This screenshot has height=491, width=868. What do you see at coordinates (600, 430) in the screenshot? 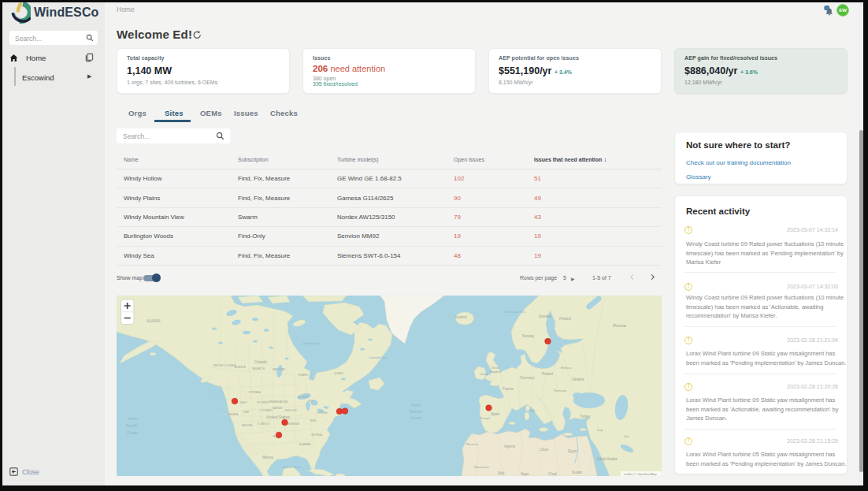
I see `svg-text: Iraq` at bounding box center [600, 430].